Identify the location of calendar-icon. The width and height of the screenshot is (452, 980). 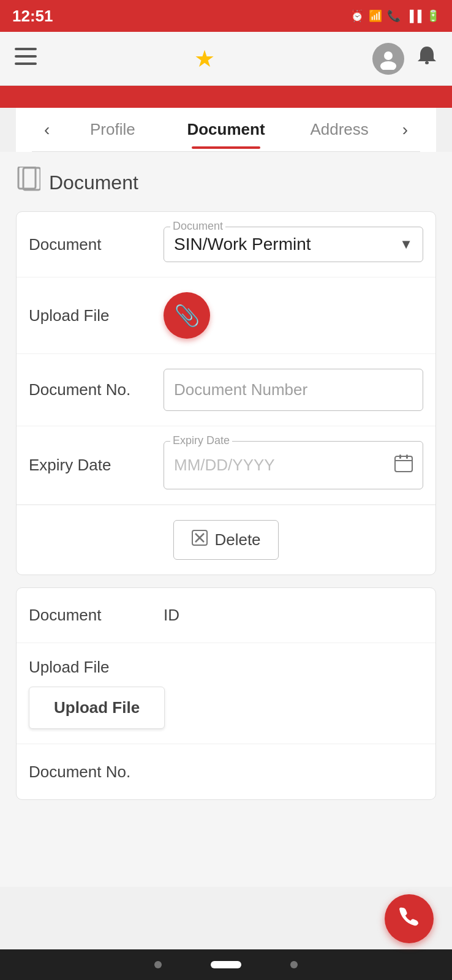
(404, 466).